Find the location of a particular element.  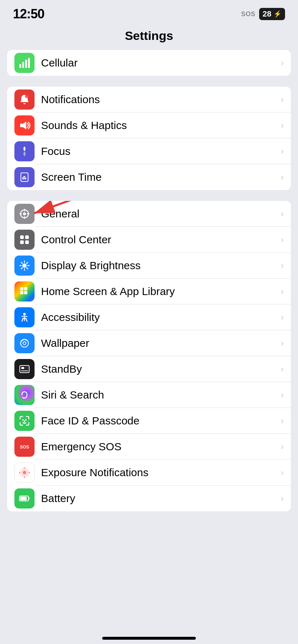

home-screen-icon is located at coordinates (24, 291).